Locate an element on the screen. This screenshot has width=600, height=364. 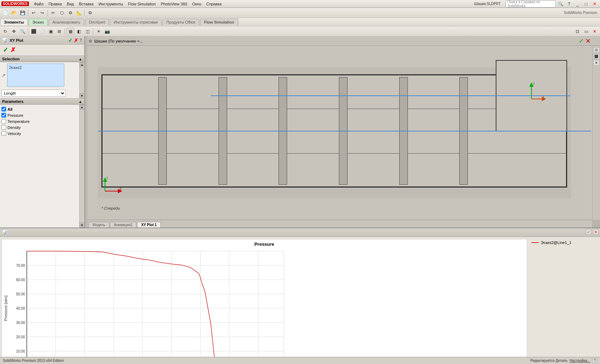
tab-office: Продукты Office is located at coordinates (181, 22).